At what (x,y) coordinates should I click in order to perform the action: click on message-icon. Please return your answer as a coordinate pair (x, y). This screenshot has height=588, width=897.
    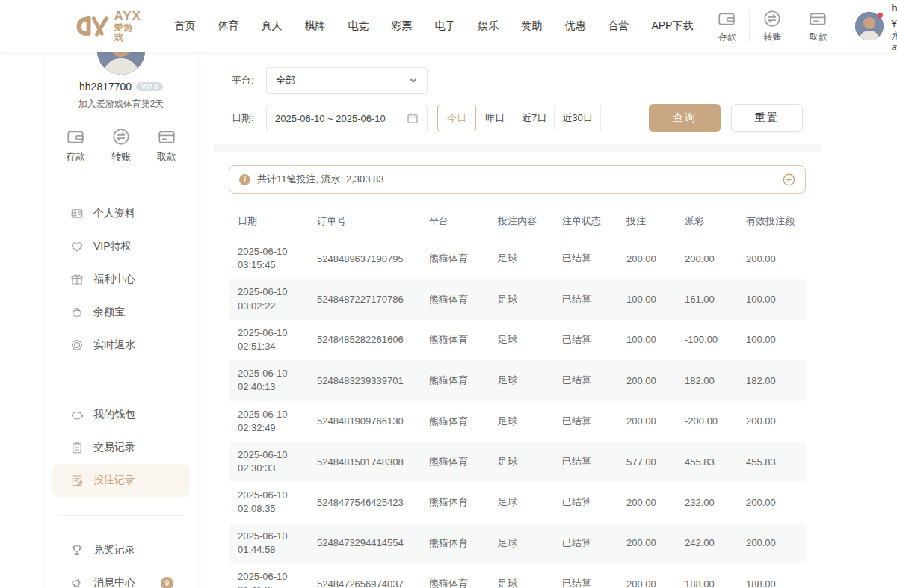
    Looking at the image, I should click on (77, 582).